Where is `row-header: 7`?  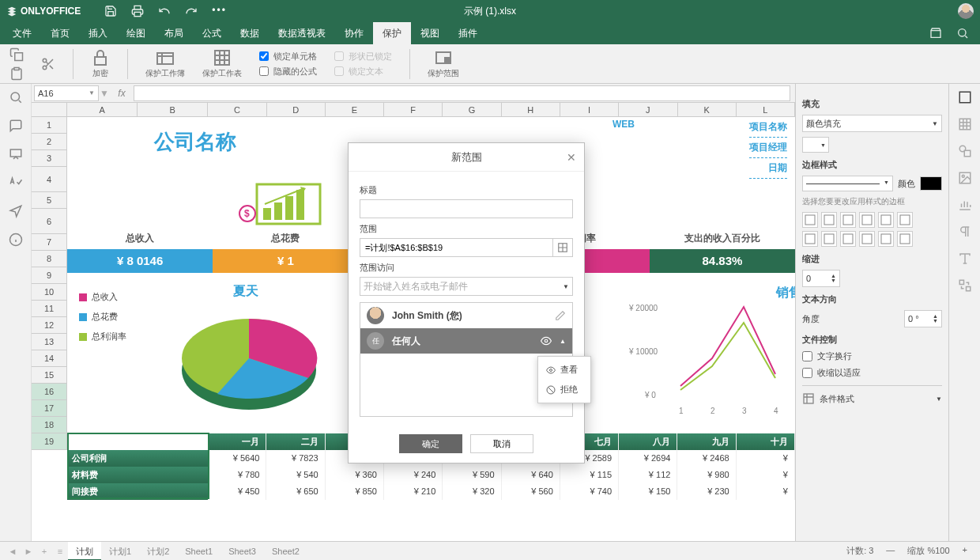 row-header: 7 is located at coordinates (49, 242).